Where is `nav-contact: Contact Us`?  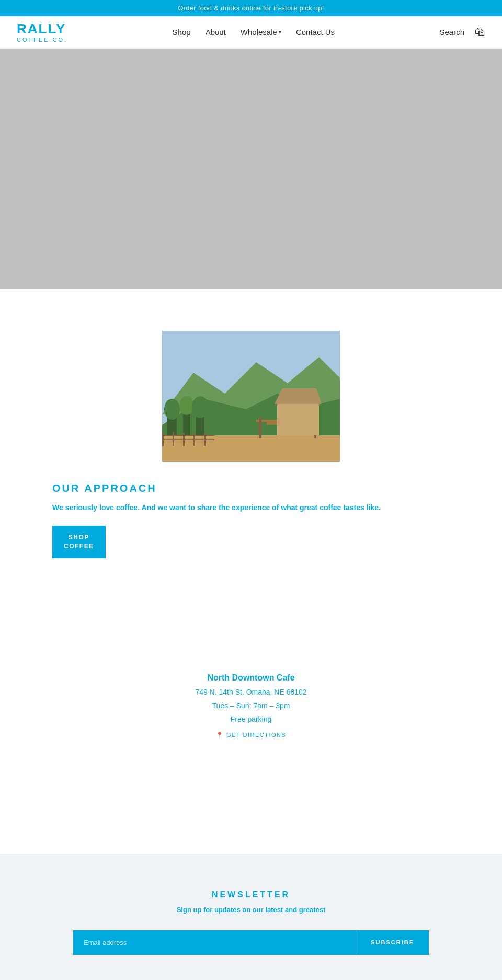
nav-contact: Contact Us is located at coordinates (315, 32).